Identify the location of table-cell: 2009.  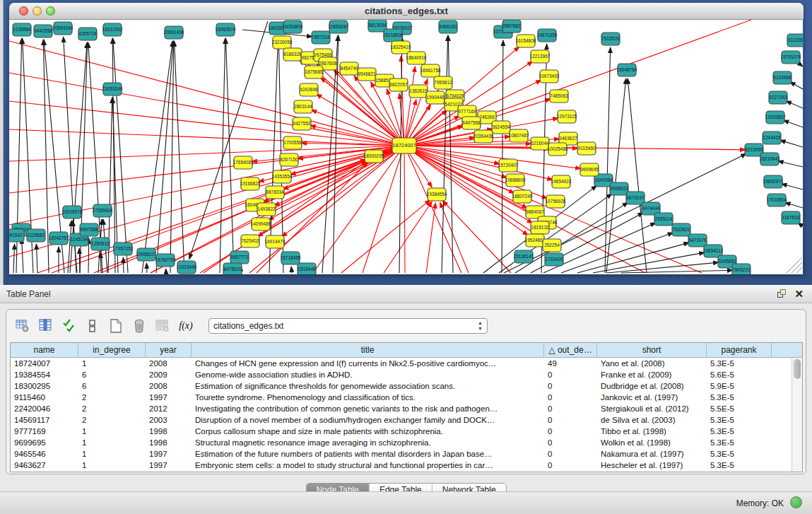
(168, 375).